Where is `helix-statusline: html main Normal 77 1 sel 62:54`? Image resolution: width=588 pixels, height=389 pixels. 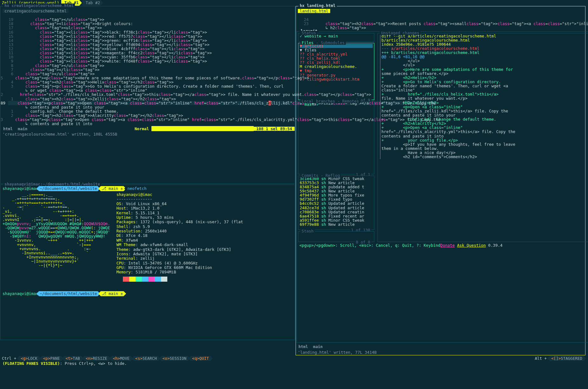 helix-statusline: html main Normal 77 1 sel 62:54 is located at coordinates (442, 347).